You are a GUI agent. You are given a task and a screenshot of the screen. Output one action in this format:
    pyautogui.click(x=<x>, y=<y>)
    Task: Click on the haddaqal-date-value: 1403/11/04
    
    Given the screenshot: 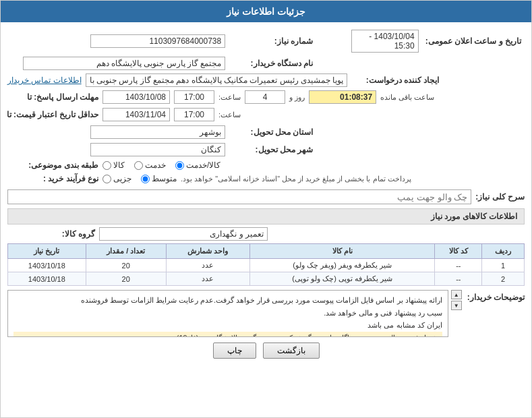 What is the action you would take?
    pyautogui.click(x=136, y=115)
    